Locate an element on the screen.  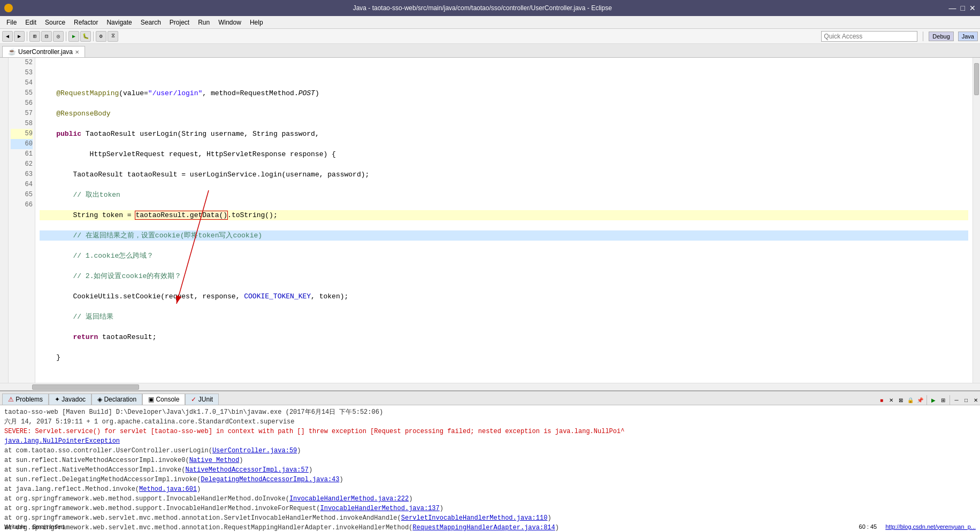
trace-3: at sun.reflect.NativeMethodAccessorImpl.… is located at coordinates (490, 470).